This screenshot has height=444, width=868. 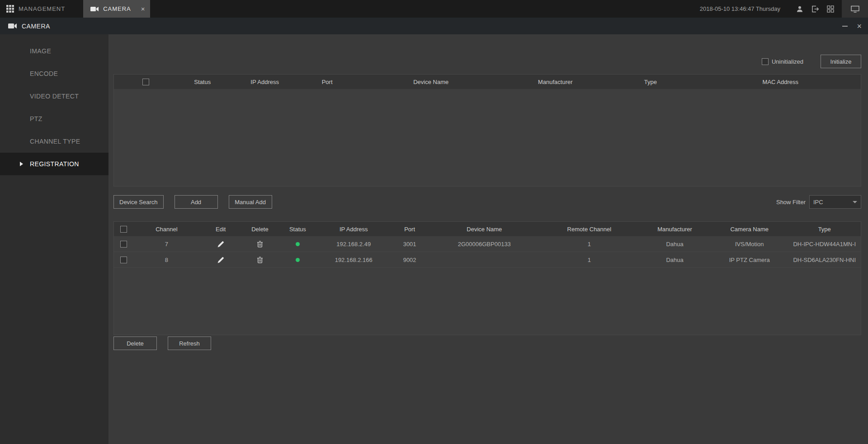 I want to click on window-title: CAMERA, so click(x=36, y=26).